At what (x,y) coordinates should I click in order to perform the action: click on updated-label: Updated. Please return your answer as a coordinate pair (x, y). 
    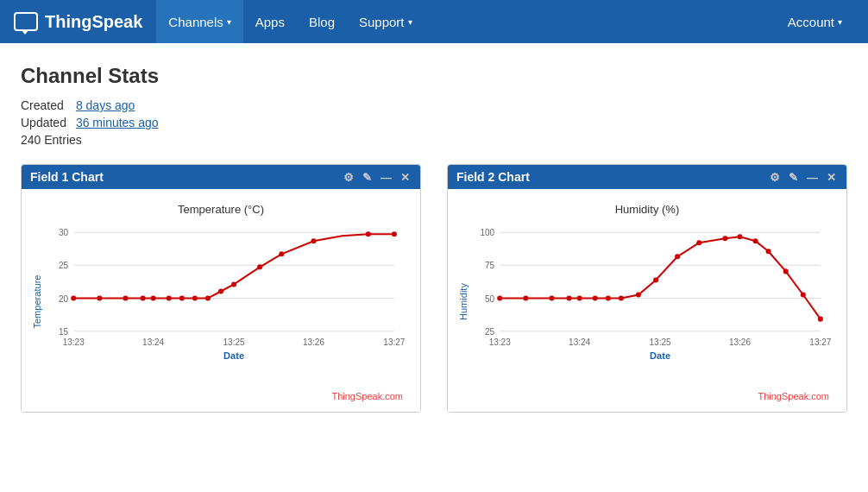
    Looking at the image, I should click on (47, 123).